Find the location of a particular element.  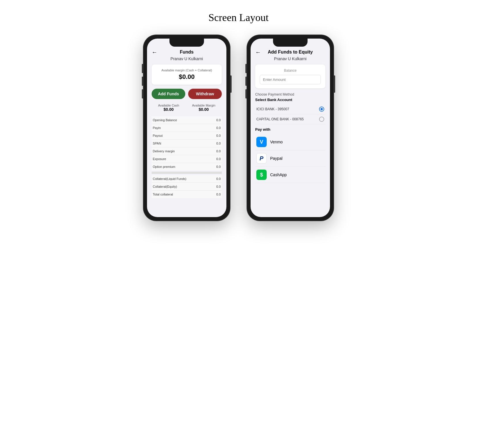

table-row: Exposure0.0 is located at coordinates (187, 159).